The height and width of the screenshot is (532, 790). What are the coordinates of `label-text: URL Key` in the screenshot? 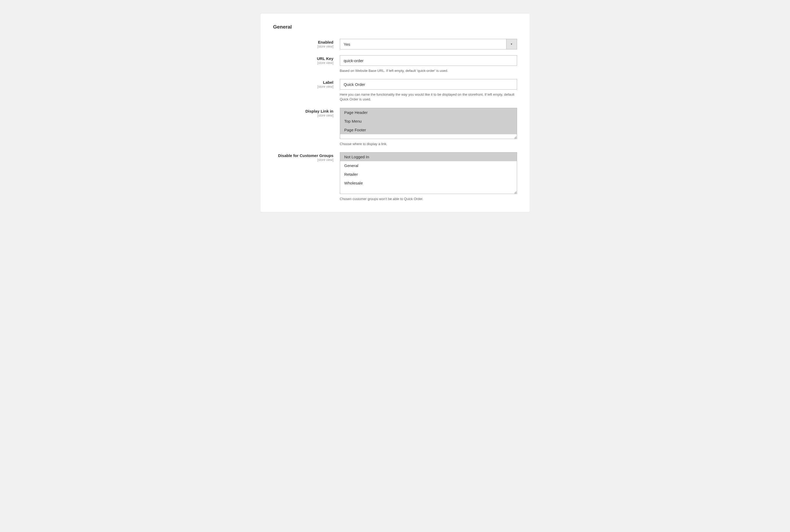 It's located at (304, 58).